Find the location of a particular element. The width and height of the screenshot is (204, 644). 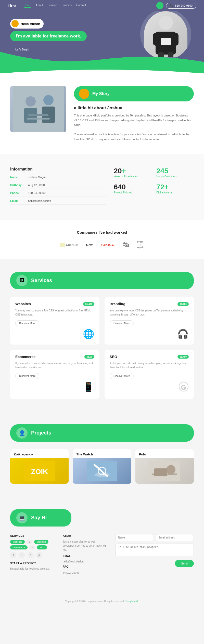

hero-avatar is located at coordinates (15, 24).